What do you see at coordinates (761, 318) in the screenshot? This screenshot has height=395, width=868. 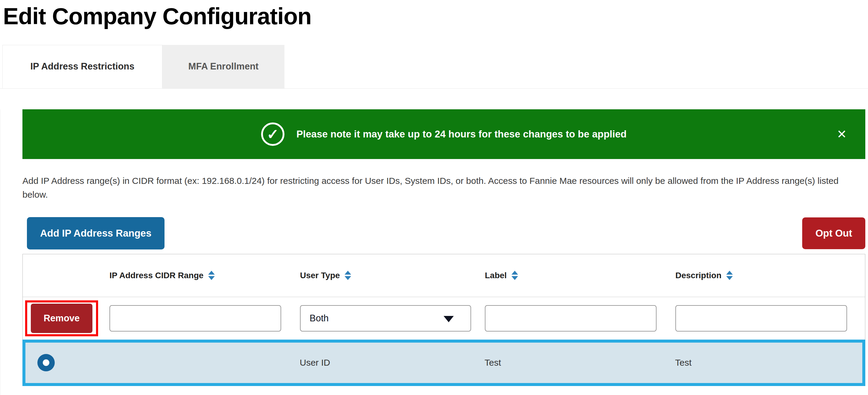 I see `description-input` at bounding box center [761, 318].